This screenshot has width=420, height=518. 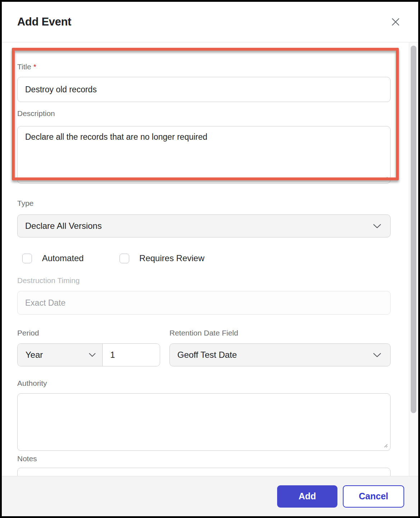 What do you see at coordinates (280, 355) in the screenshot?
I see `retention-date-field-select: Geoff Test Date` at bounding box center [280, 355].